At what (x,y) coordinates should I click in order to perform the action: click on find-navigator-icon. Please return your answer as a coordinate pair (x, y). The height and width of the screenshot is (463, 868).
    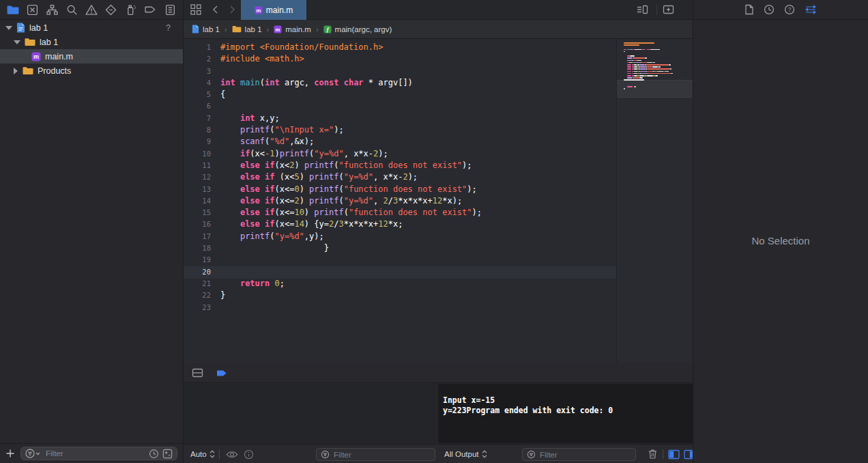
    Looking at the image, I should click on (72, 10).